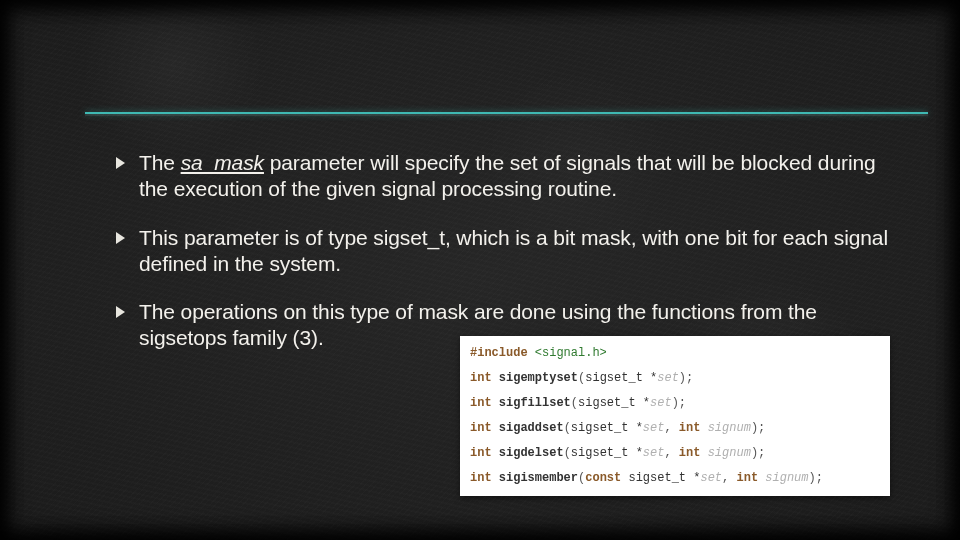 Image resolution: width=960 pixels, height=540 pixels. I want to click on bullet-item: The sa_mask parameter will specify the s…, so click(502, 176).